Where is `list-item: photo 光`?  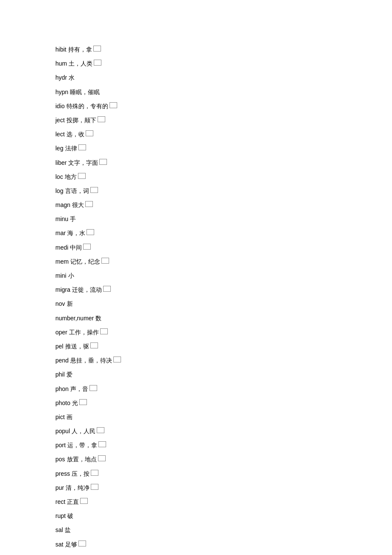
list-item: photo 光 is located at coordinates (196, 403).